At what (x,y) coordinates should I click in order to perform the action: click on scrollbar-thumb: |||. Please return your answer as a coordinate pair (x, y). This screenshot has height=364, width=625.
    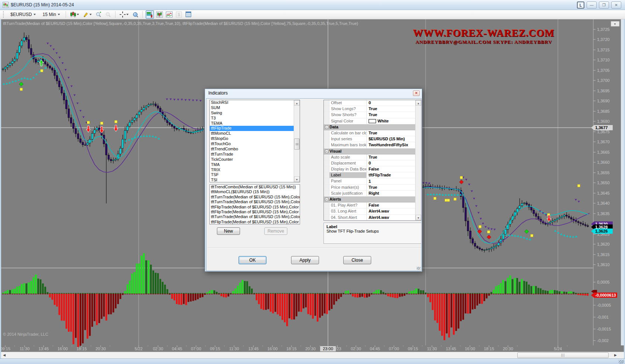
    Looking at the image, I should click on (563, 355).